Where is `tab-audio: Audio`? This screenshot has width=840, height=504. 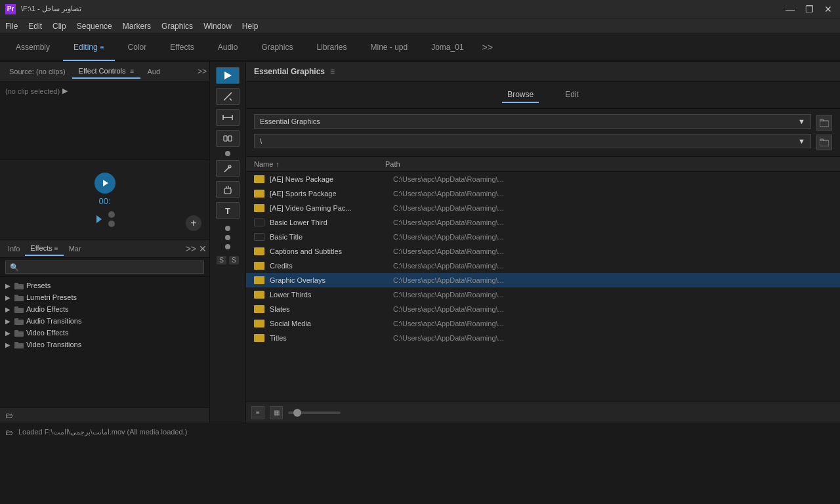
tab-audio: Audio is located at coordinates (228, 48).